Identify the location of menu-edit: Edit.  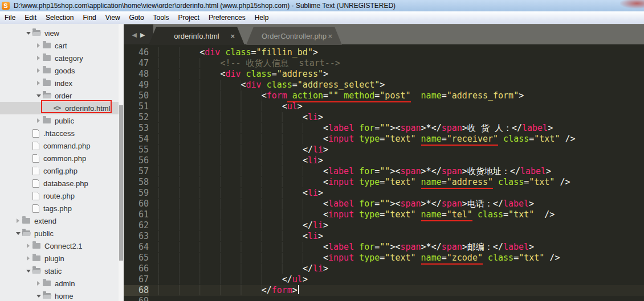
(31, 18).